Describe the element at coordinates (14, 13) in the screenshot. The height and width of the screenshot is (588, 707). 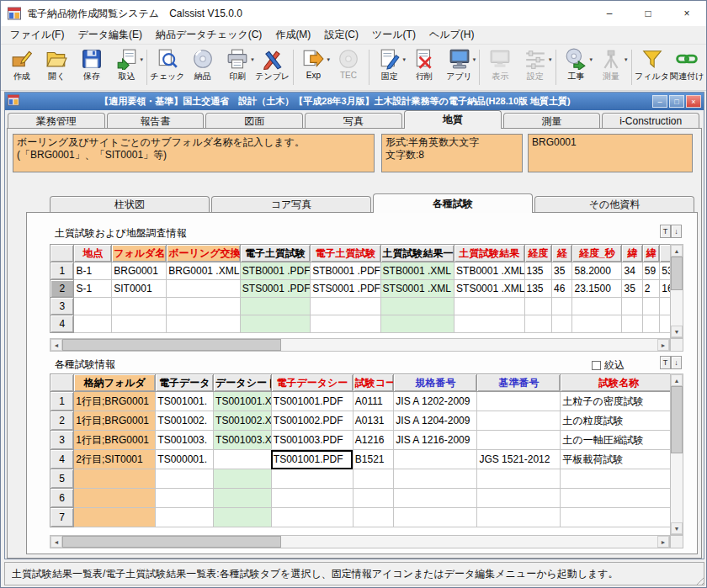
I see `app-icon` at that location.